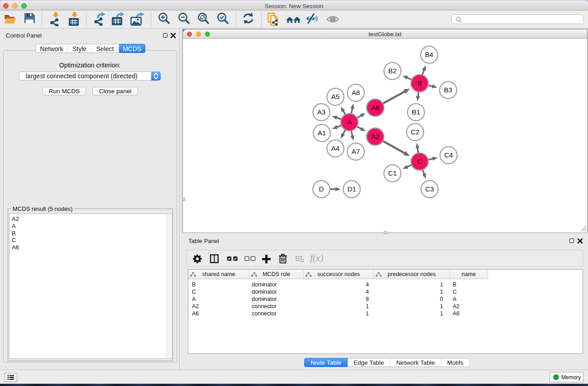  What do you see at coordinates (335, 148) in the screenshot?
I see `svg-text: A4` at bounding box center [335, 148].